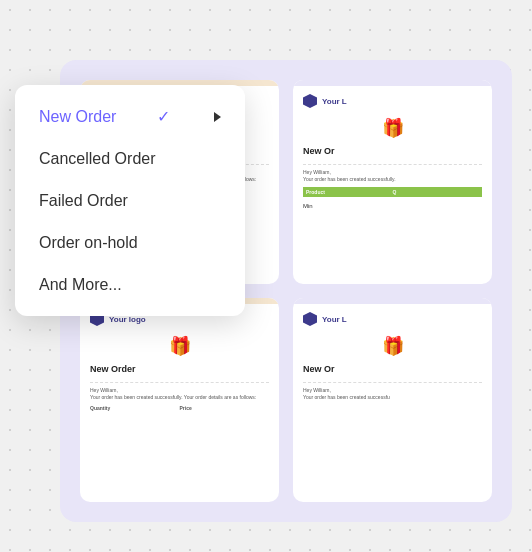 The width and height of the screenshot is (532, 552). What do you see at coordinates (218, 117) in the screenshot?
I see `cursor-arrow-icon` at bounding box center [218, 117].